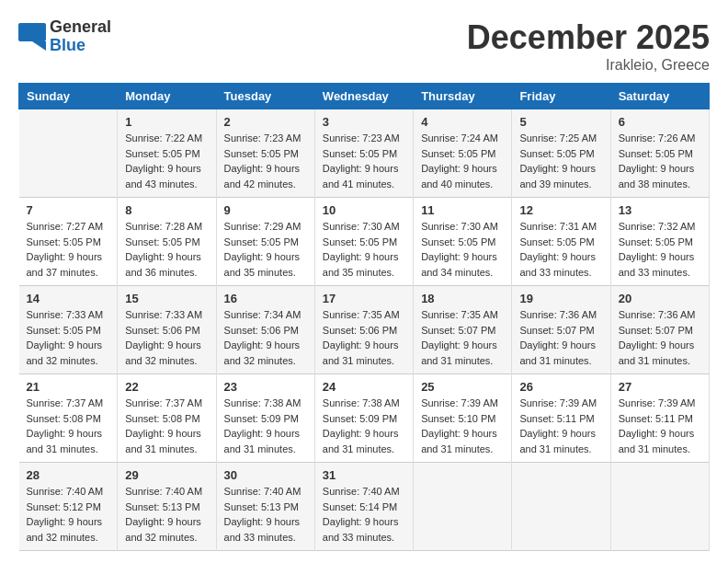  I want to click on logo-icon, so click(32, 37).